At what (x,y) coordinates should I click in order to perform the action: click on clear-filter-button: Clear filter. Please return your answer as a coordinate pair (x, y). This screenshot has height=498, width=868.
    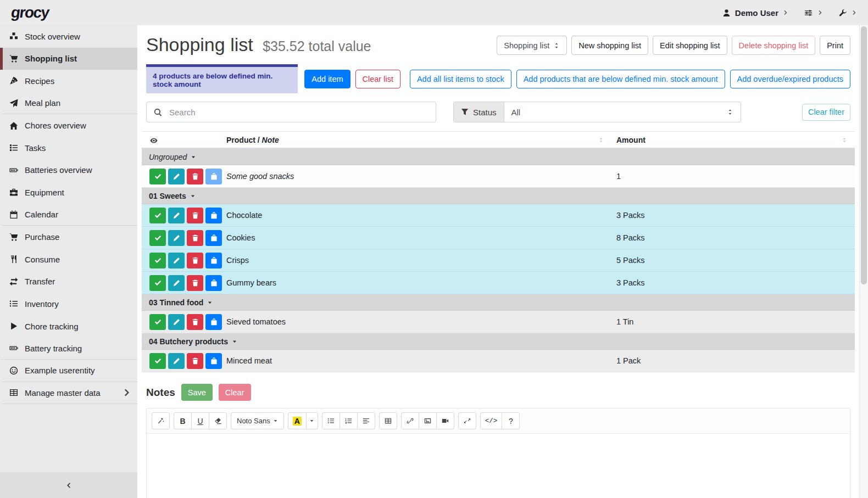
    Looking at the image, I should click on (826, 112).